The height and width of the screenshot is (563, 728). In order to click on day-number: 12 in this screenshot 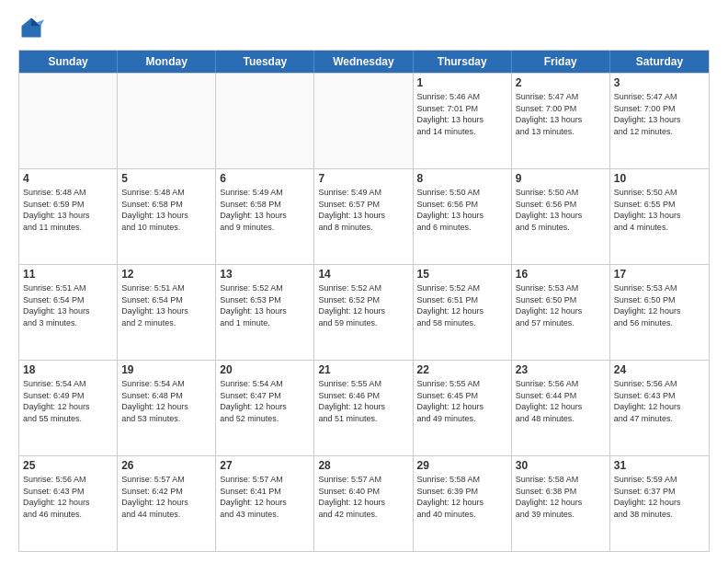, I will do `click(166, 274)`.